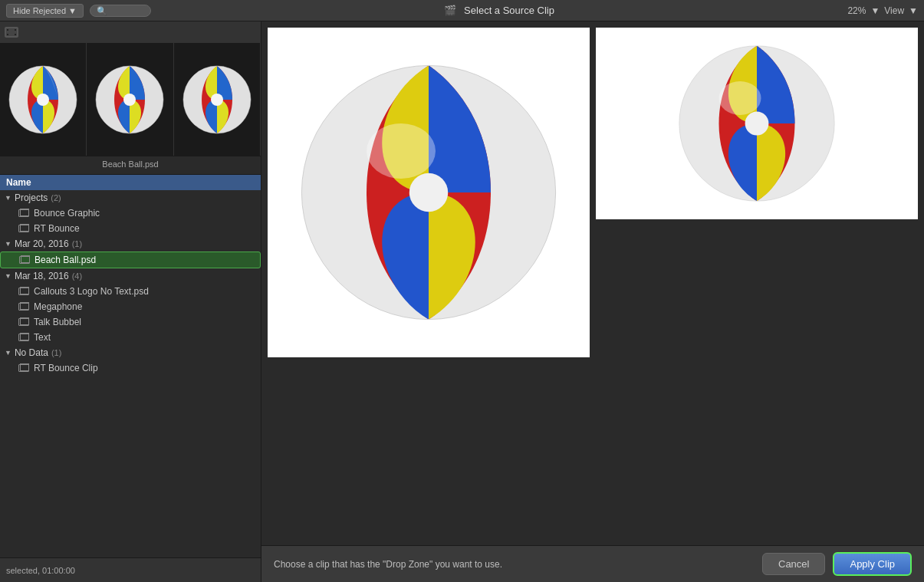 Image resolution: width=924 pixels, height=582 pixels. Describe the element at coordinates (31, 198) in the screenshot. I see `group-label-projects: Projects` at that location.